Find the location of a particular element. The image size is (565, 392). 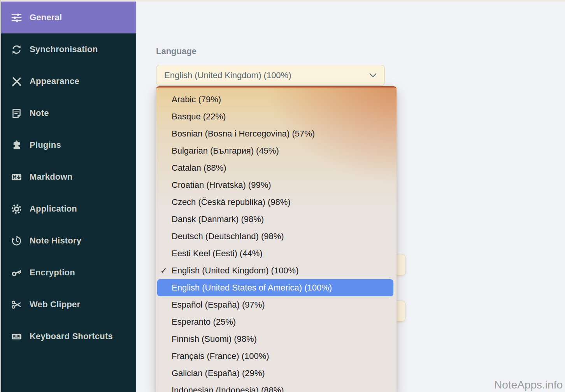

dropdown-option-label: Español (España) (97%) is located at coordinates (218, 305).